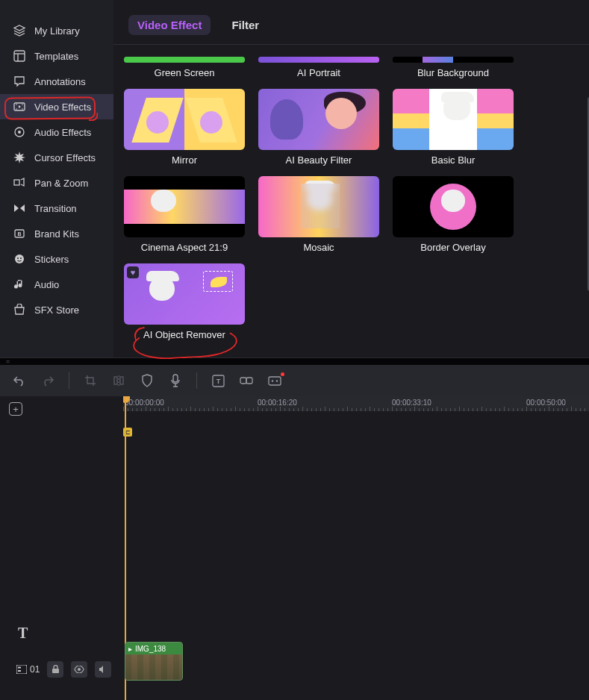 The image size is (589, 700). Describe the element at coordinates (184, 334) in the screenshot. I see `effect-label: AI Object Remover` at that location.